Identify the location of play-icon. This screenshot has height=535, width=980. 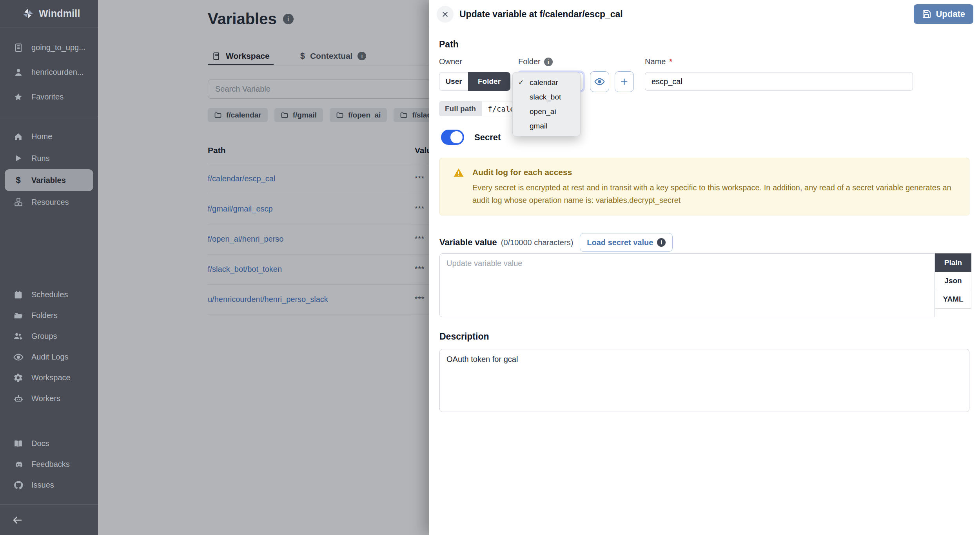
(18, 158).